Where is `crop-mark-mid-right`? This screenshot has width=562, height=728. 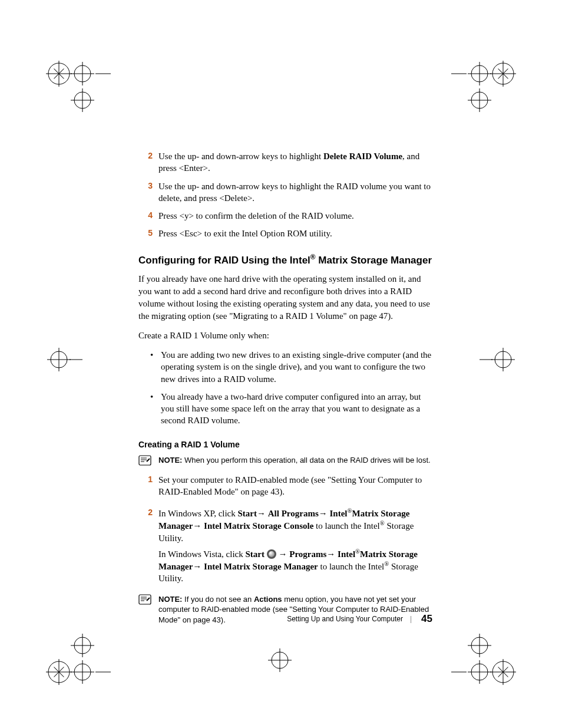 crop-mark-mid-right is located at coordinates (500, 360).